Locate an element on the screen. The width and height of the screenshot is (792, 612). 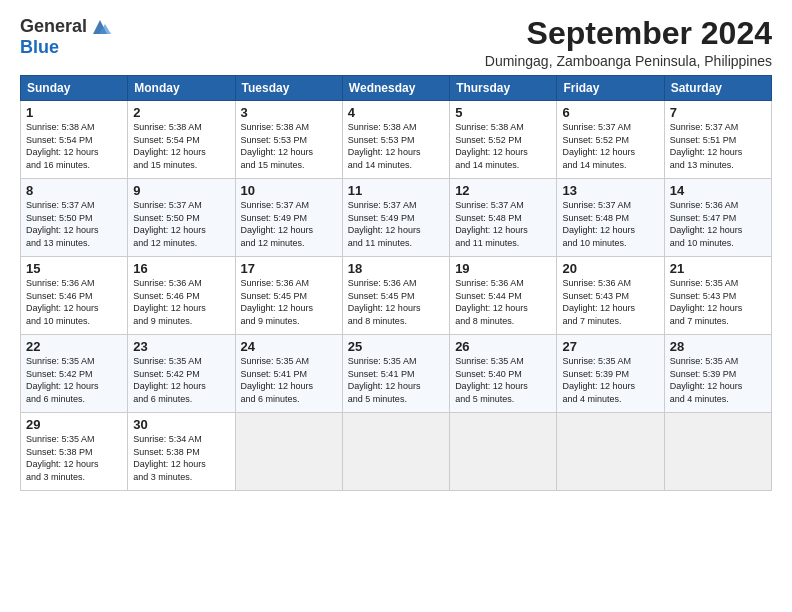
day-number: 5 is located at coordinates (503, 112).